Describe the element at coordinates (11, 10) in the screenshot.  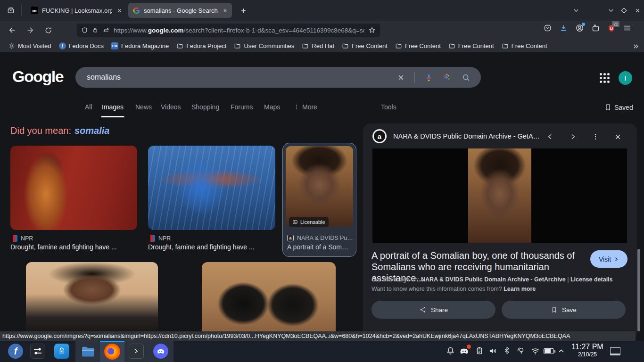
I see `firefox-view-icon` at that location.